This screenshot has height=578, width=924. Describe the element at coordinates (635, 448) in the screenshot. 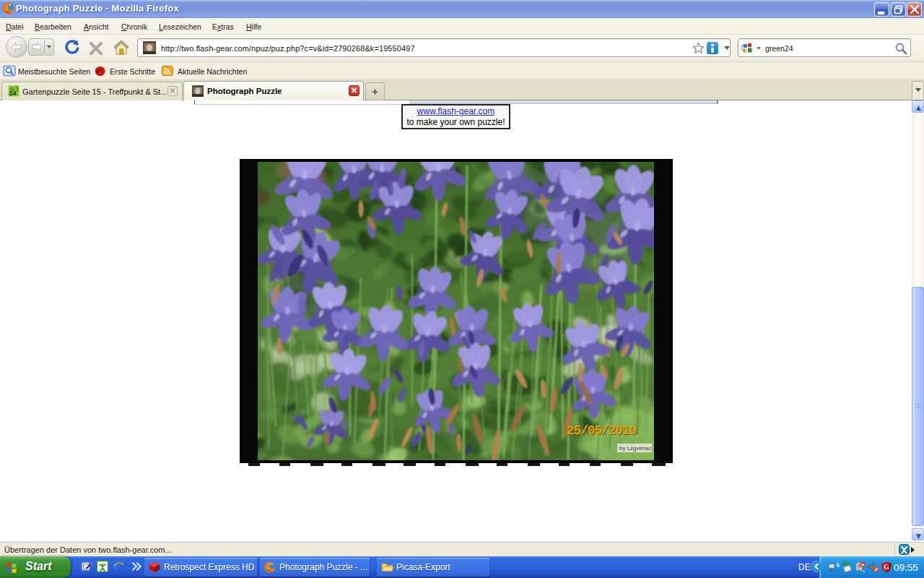

I see `svg-text: by Lzgvimac` at that location.